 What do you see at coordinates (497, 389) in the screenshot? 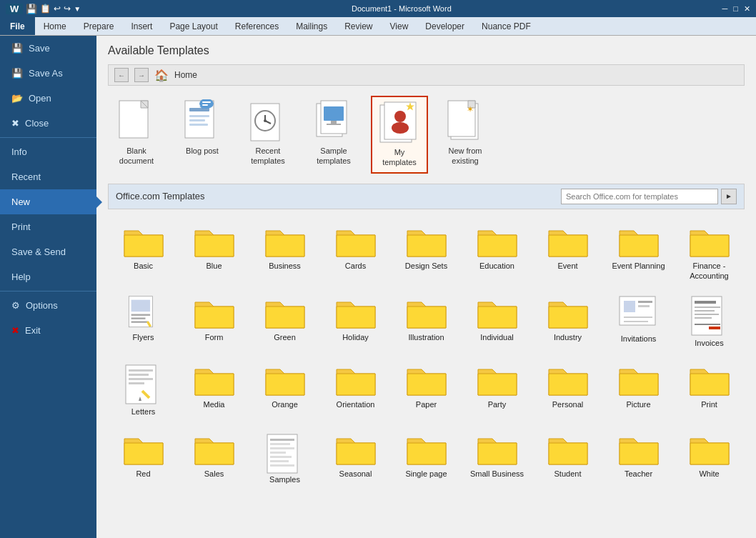
I see `grid-item-party: Party` at bounding box center [497, 389].